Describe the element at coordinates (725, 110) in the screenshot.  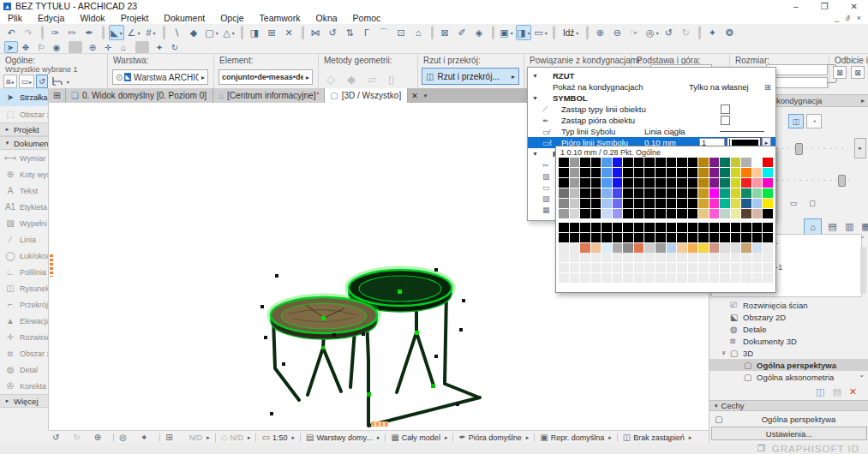
I see `override-line-types-checkbox` at that location.